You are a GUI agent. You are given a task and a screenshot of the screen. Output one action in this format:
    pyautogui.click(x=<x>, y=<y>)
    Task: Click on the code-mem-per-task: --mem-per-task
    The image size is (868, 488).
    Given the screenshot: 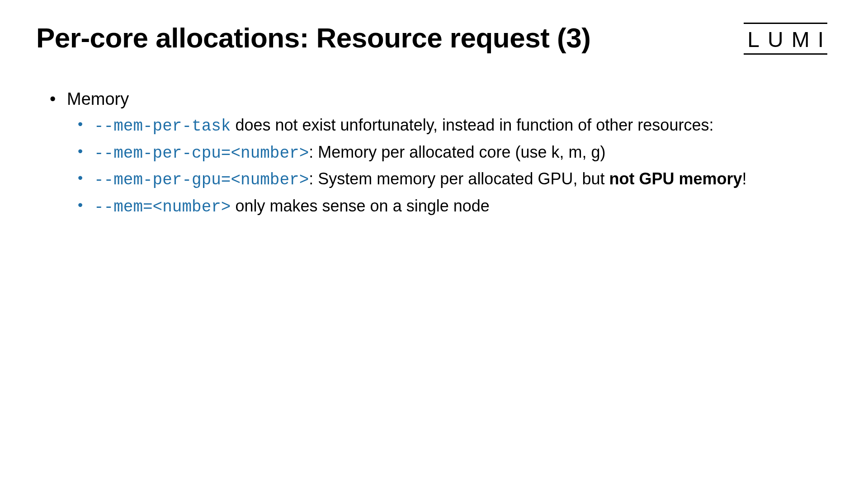 What is the action you would take?
    pyautogui.click(x=162, y=127)
    